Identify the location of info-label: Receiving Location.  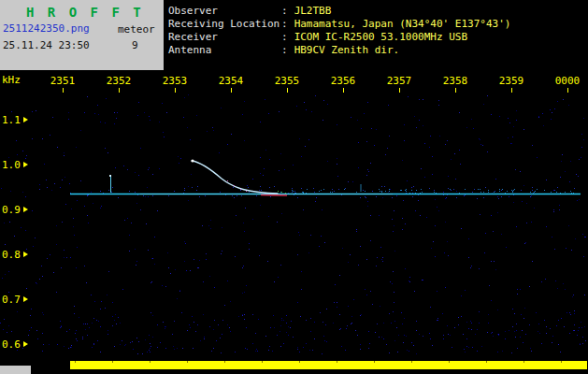
(224, 24).